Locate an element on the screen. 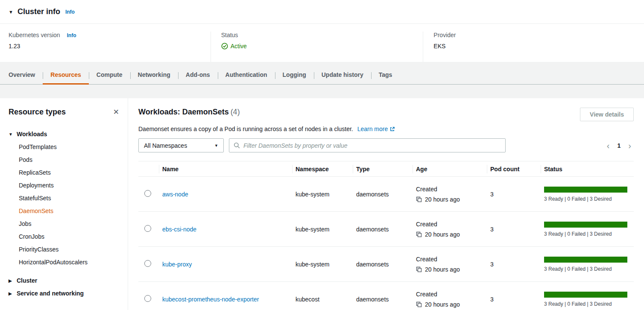 The image size is (644, 310). chevron-down-icon: ▼ is located at coordinates (216, 146).